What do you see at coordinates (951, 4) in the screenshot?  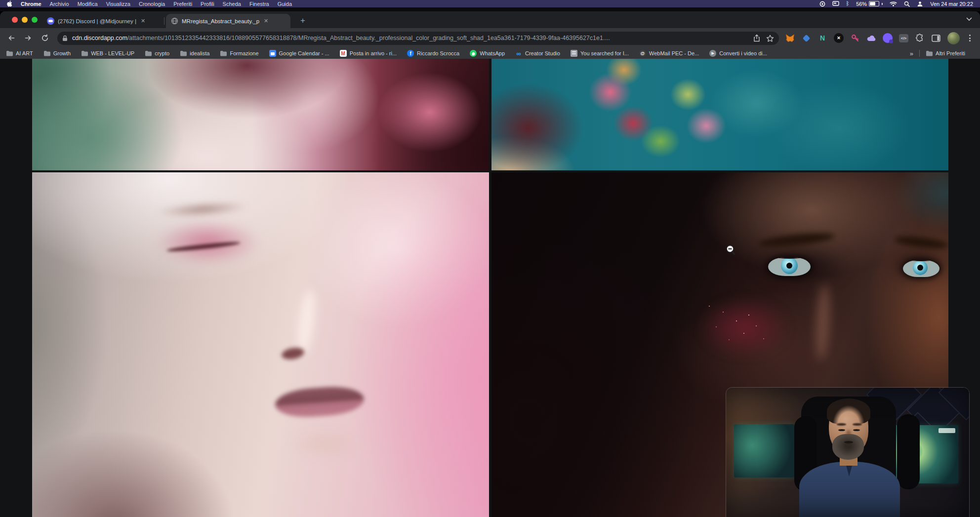 I see `menu-bar-clock: Ven 24 mar 20:22` at bounding box center [951, 4].